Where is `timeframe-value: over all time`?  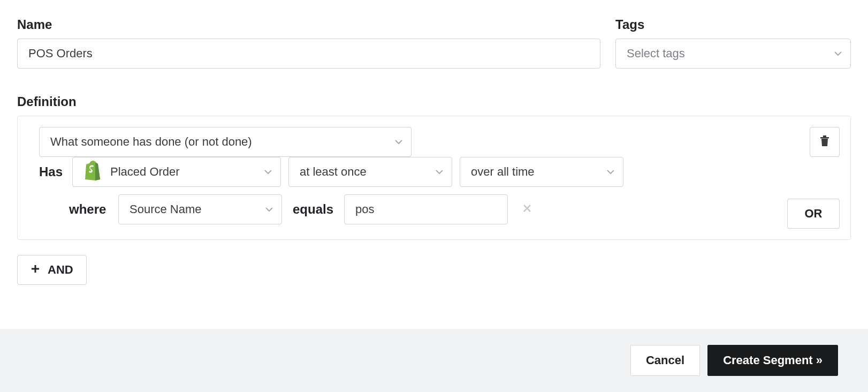
timeframe-value: over all time is located at coordinates (503, 172).